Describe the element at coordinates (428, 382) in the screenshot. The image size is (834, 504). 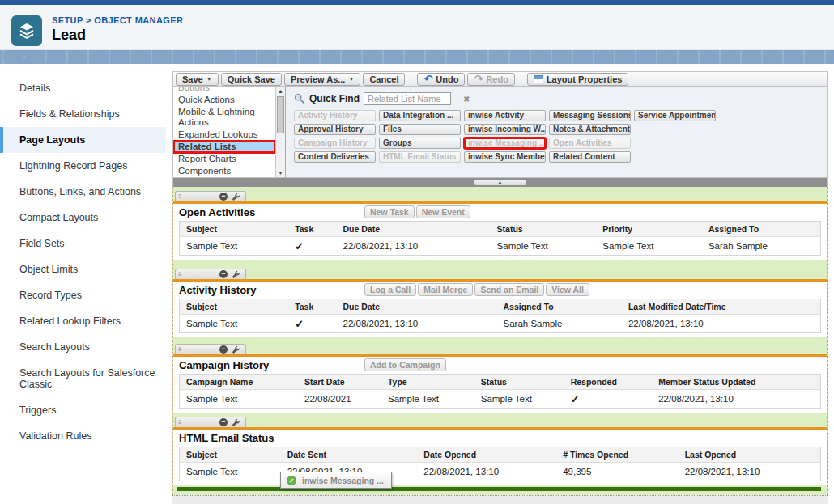
I see `column-header-type: Type` at that location.